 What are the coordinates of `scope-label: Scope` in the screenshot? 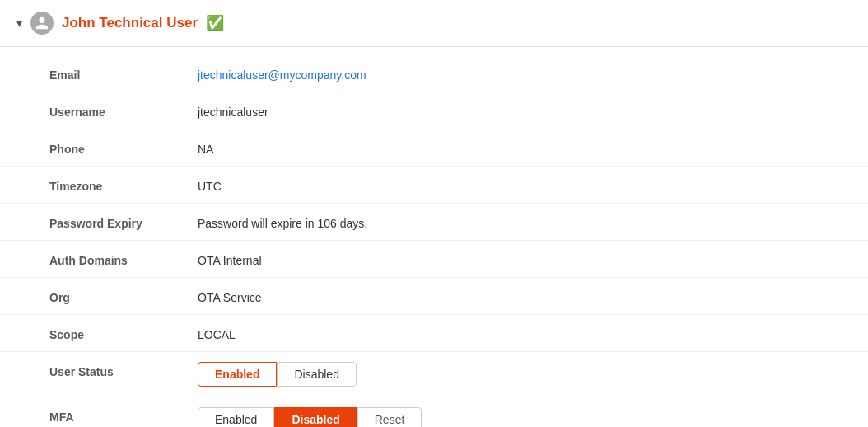 It's located at (124, 333).